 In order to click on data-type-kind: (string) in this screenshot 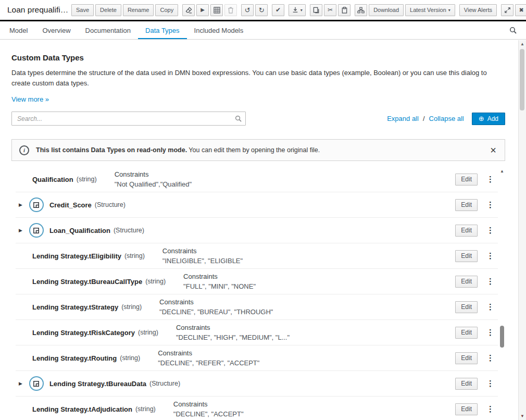, I will do `click(134, 256)`.